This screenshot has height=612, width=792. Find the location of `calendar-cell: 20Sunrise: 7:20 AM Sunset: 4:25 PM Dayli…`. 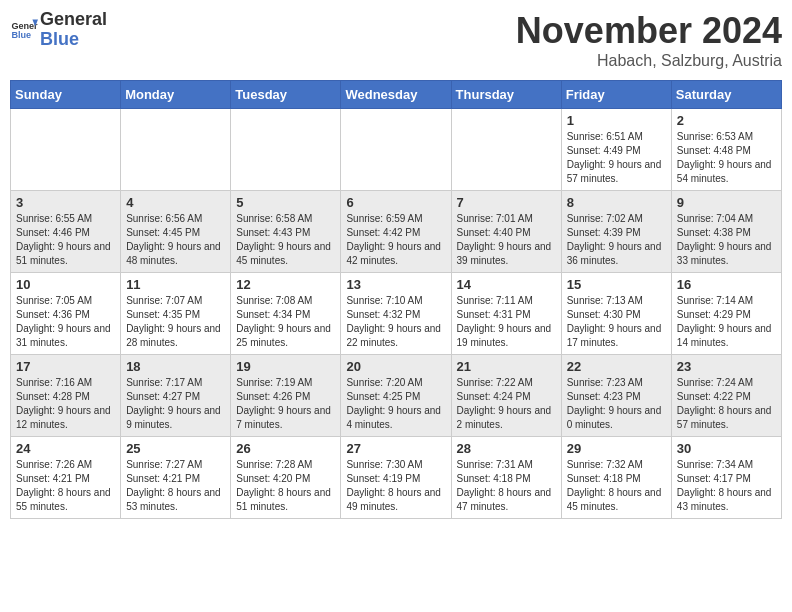

calendar-cell: 20Sunrise: 7:20 AM Sunset: 4:25 PM Dayli… is located at coordinates (396, 396).